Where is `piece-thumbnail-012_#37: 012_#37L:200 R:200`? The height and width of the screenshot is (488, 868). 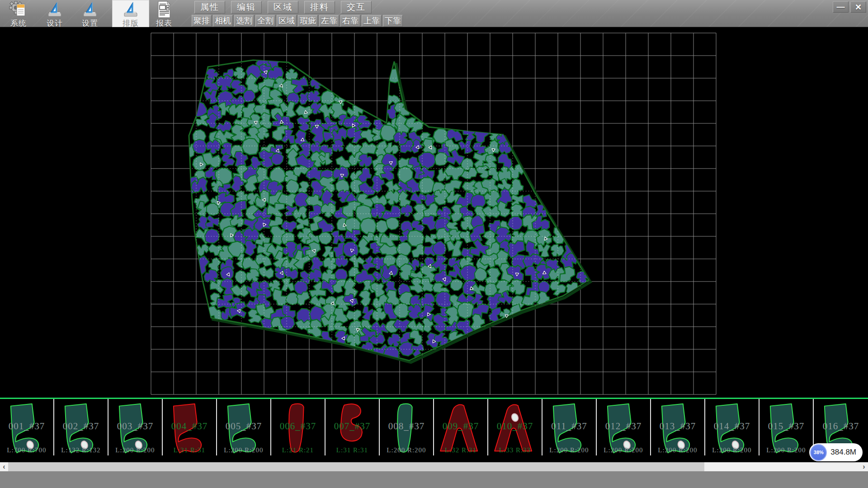
piece-thumbnail-012_#37: 012_#37L:200 R:200 is located at coordinates (624, 427).